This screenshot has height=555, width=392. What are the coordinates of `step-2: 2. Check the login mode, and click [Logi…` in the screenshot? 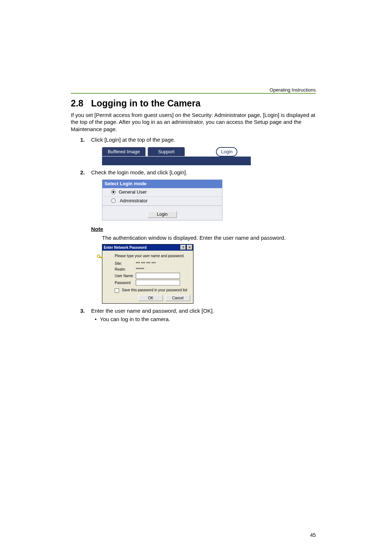 It's located at (203, 195).